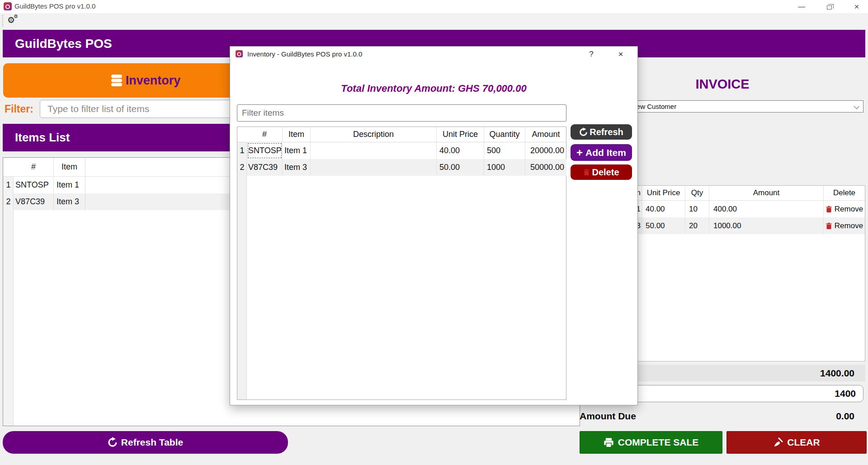  I want to click on chevron-down-icon, so click(856, 106).